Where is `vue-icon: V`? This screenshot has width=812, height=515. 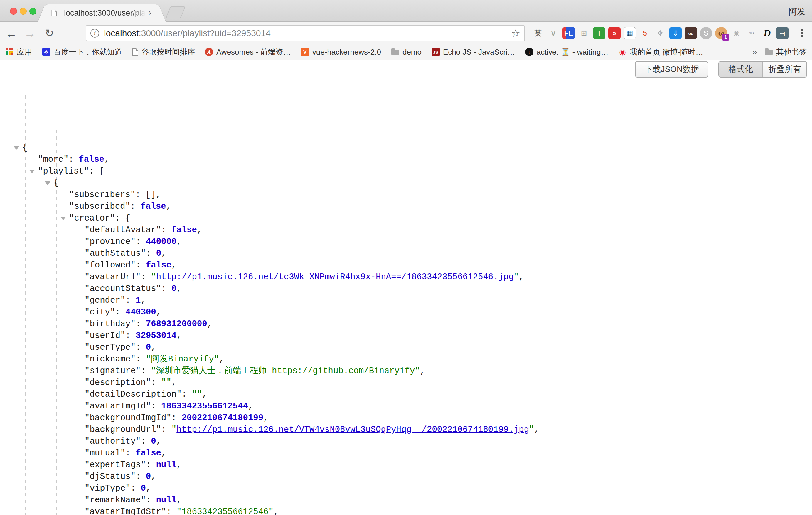 vue-icon: V is located at coordinates (305, 52).